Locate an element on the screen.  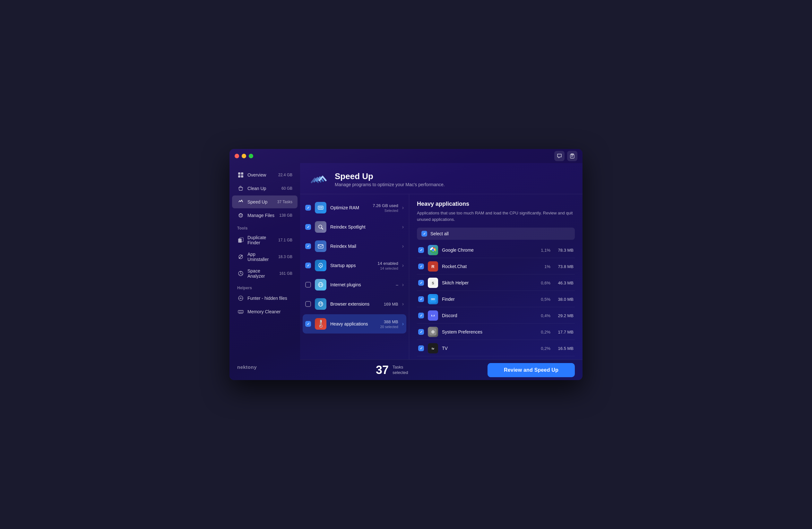
app-item-tv: tv TV 0,2% 16.5 MB is located at coordinates (496, 348).